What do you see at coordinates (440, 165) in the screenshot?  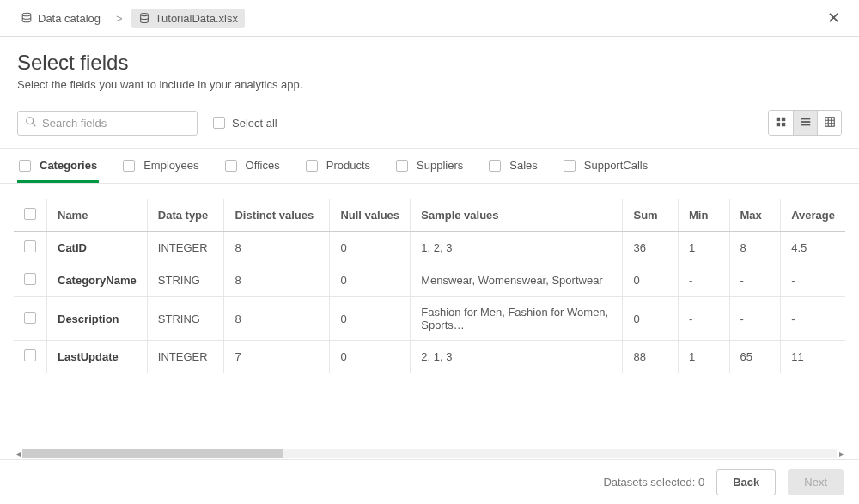 I see `tab-label: Suppliers` at bounding box center [440, 165].